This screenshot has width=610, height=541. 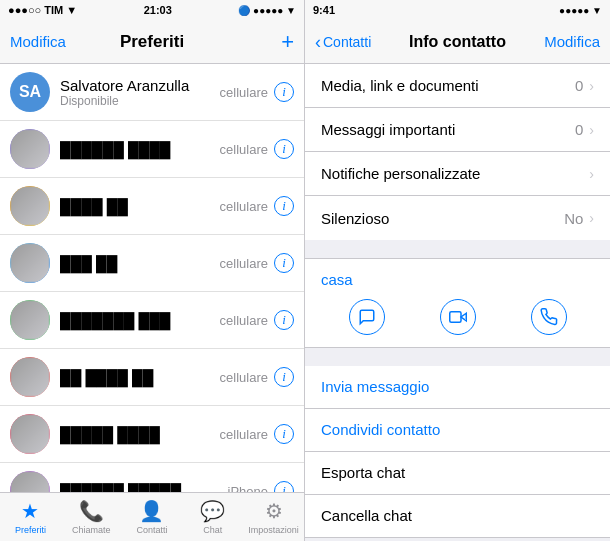 What do you see at coordinates (375, 386) in the screenshot?
I see `action-btn-label: Invia messaggio` at bounding box center [375, 386].